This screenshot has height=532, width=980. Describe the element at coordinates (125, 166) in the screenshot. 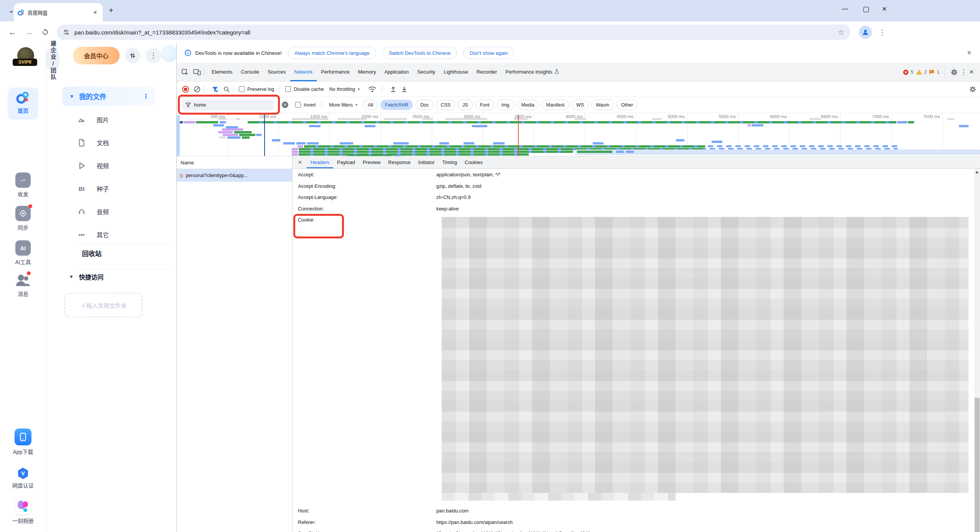

I see `tree-item-videos: 视频` at that location.